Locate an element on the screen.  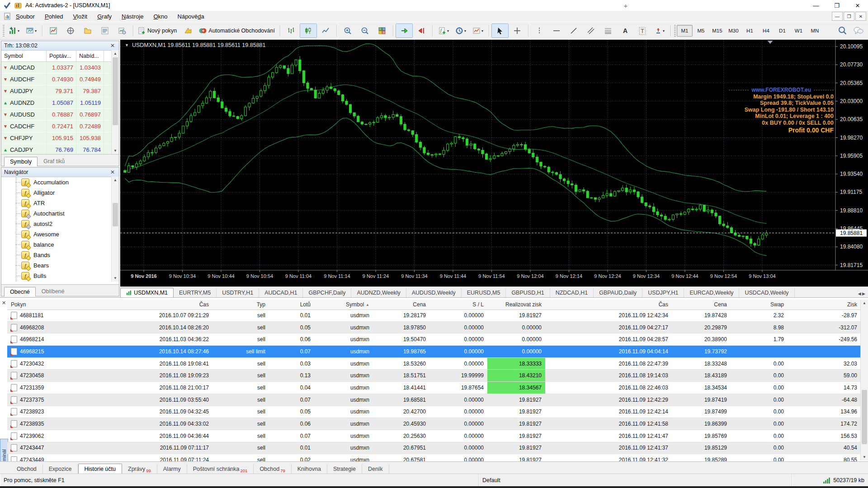
terminal-tab-alarmy: Alarmy is located at coordinates (172, 469).